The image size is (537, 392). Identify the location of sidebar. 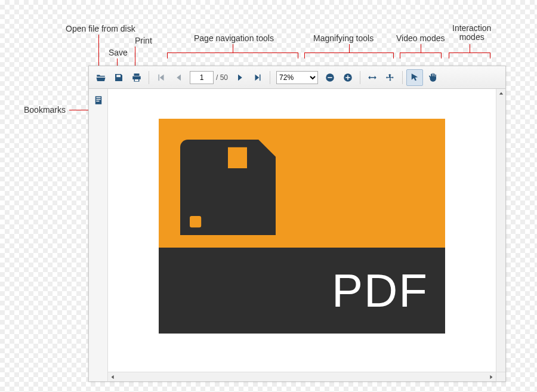
(98, 235).